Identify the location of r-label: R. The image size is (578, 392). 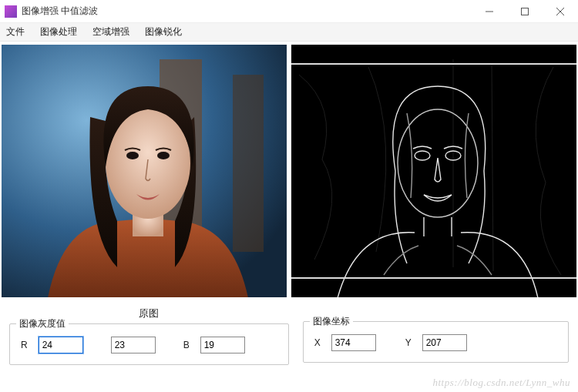
(25, 345).